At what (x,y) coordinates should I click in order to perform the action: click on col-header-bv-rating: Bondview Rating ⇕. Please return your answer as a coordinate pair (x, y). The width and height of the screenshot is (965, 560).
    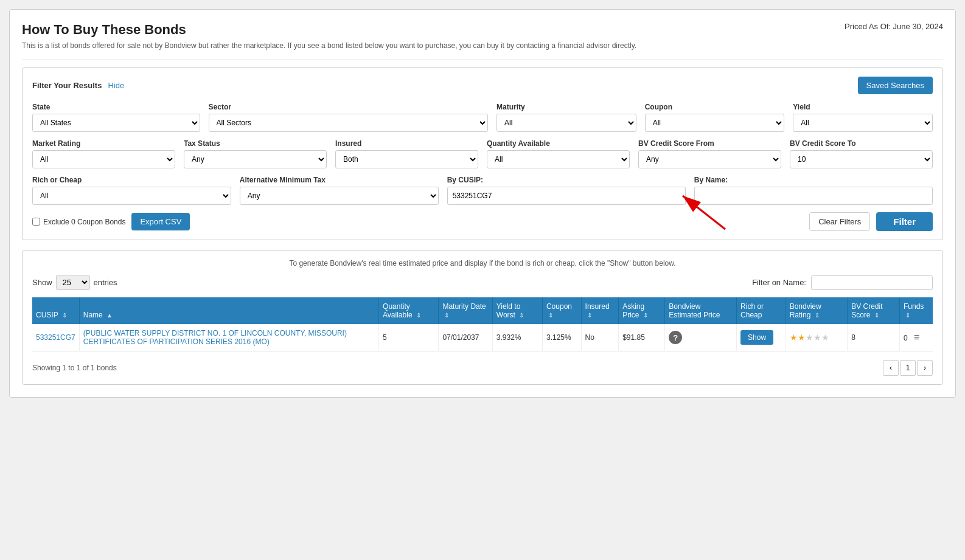
    Looking at the image, I should click on (817, 311).